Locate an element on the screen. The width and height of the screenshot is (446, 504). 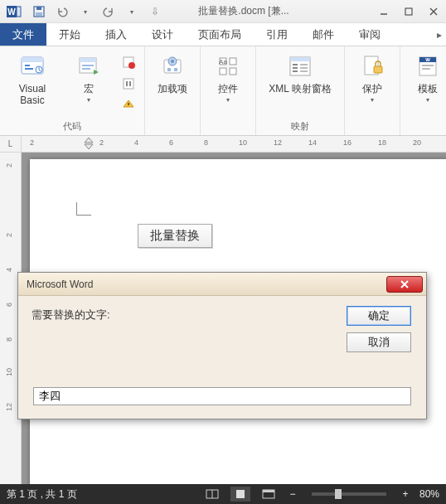
title-bar: W ▾ ▾ ⇩ 批量替换.docm [兼... is located at coordinates (223, 12).